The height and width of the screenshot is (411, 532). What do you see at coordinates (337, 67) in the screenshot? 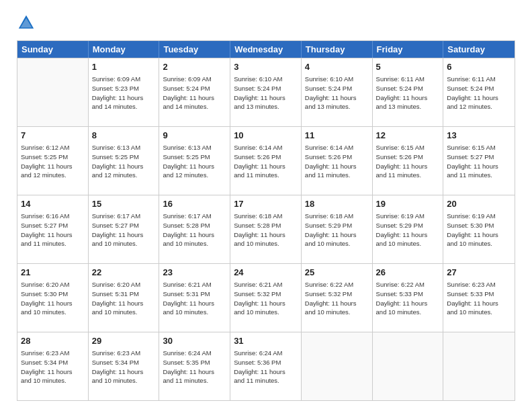
I see `day-number: 4` at bounding box center [337, 67].